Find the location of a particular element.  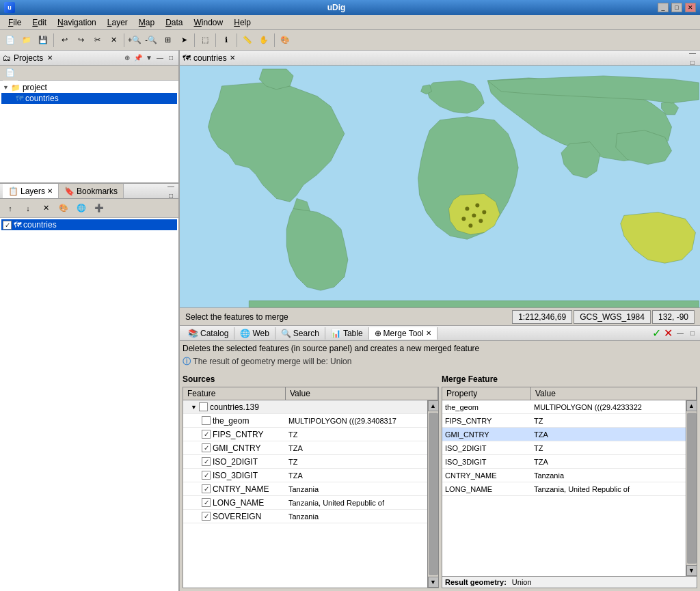

close-button: ✕ is located at coordinates (690, 8).